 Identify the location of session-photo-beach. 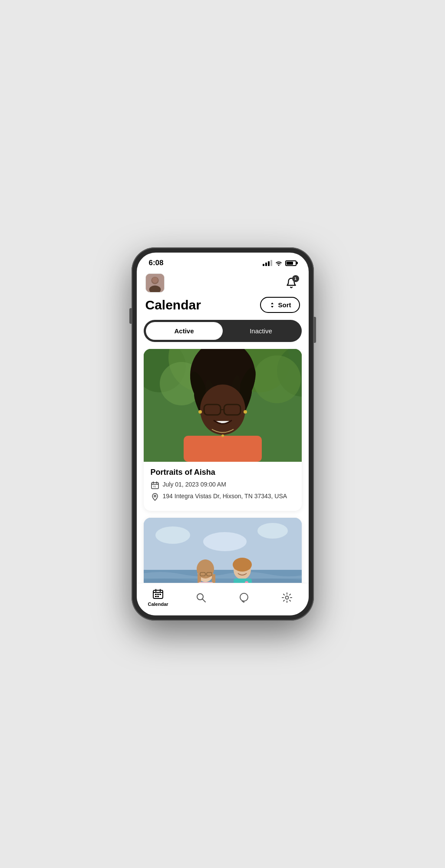
(223, 550).